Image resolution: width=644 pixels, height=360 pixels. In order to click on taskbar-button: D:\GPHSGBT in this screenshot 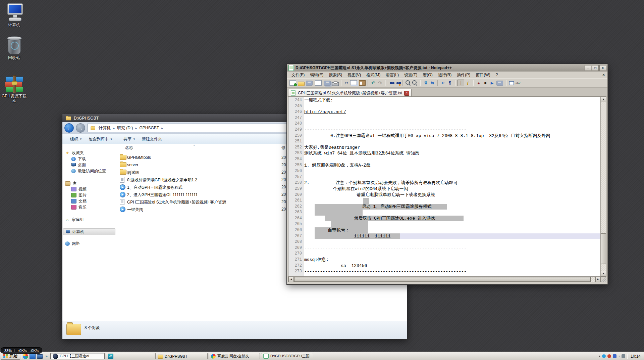, I will do `click(181, 356)`.